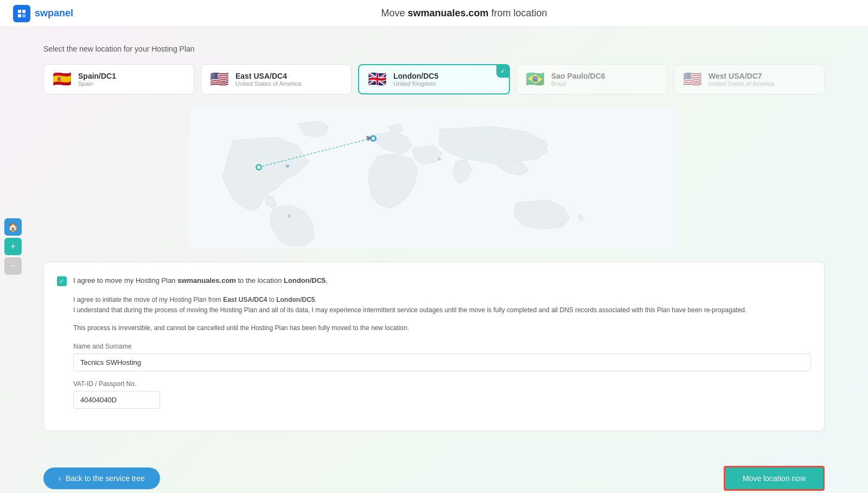 The height and width of the screenshot is (493, 868). I want to click on logo: swpanel, so click(43, 14).